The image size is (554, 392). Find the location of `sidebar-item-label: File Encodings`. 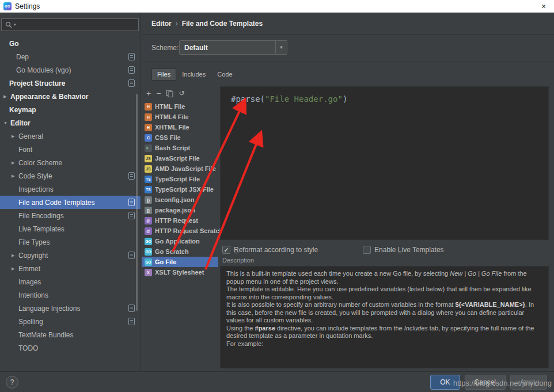

sidebar-item-label: File Encodings is located at coordinates (41, 216).